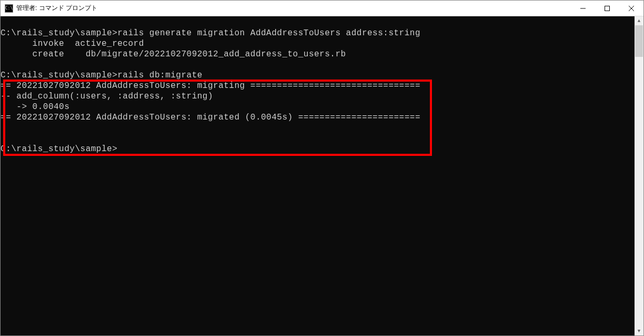  I want to click on terminal-line: -- add_column(:users, :address, :string), so click(318, 96).